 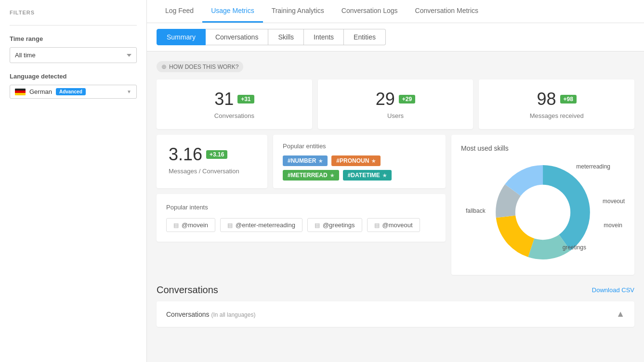 I want to click on star-icon-4: ★, so click(x=384, y=175).